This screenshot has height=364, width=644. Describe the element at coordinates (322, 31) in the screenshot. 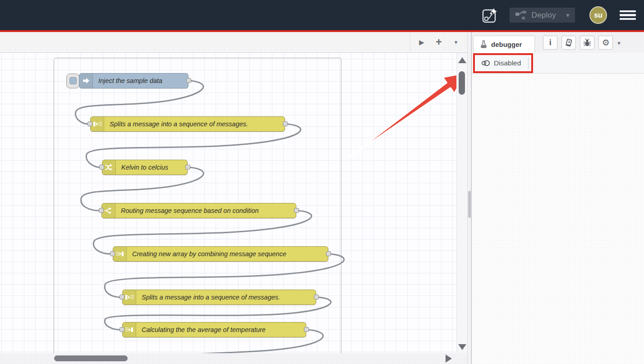

I see `annotation-red-line` at that location.